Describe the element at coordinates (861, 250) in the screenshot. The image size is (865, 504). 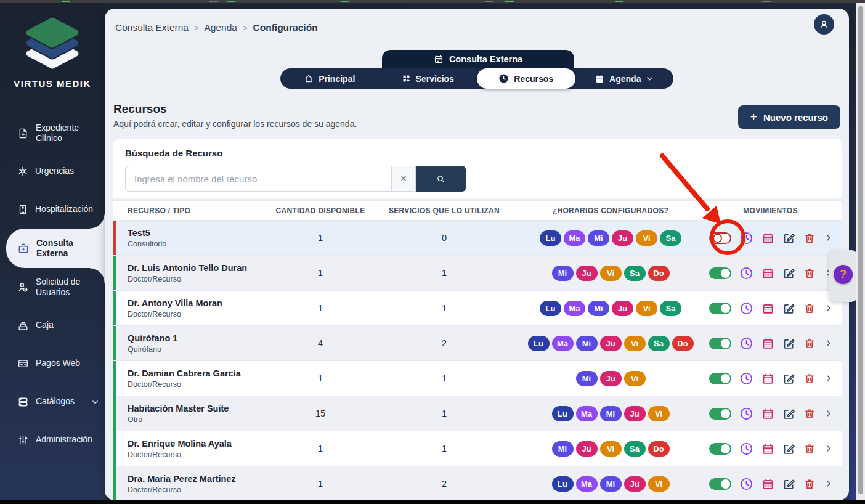
I see `scrollbar-thumb` at that location.